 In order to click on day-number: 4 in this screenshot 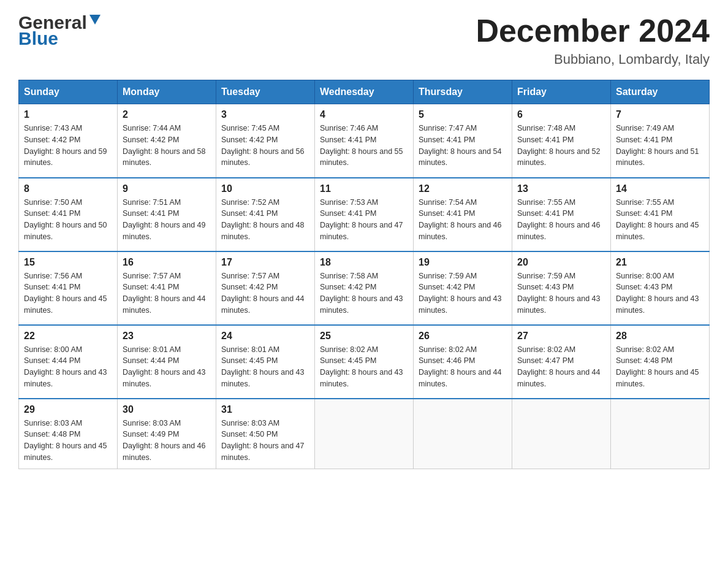, I will do `click(364, 115)`.